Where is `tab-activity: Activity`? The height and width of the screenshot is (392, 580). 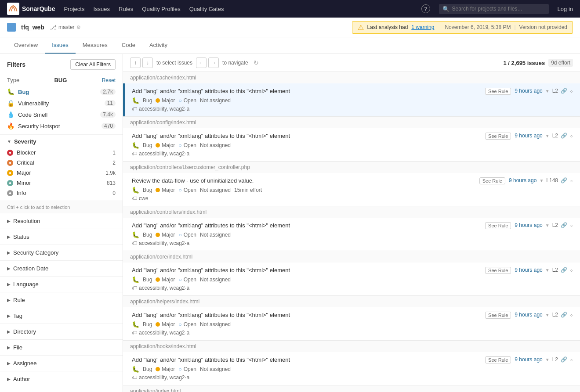
tab-activity: Activity is located at coordinates (158, 46).